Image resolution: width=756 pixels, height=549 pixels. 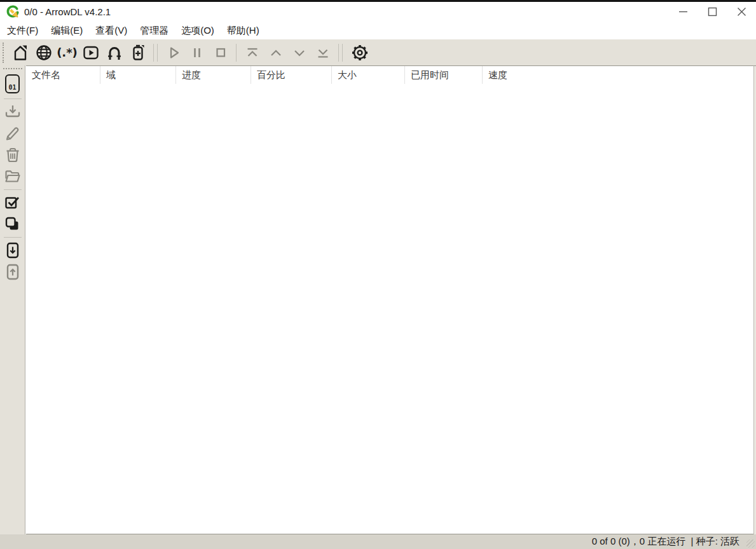 I want to click on pencil-icon, so click(x=13, y=133).